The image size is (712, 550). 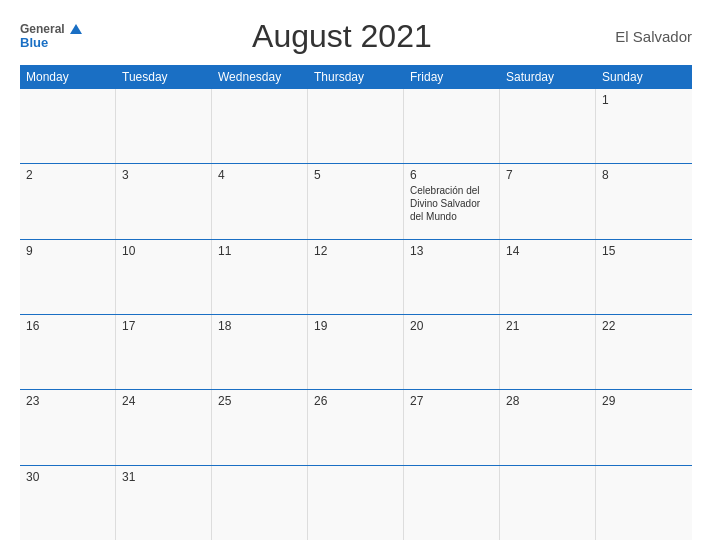 What do you see at coordinates (356, 126) in the screenshot?
I see `week-row: 1` at bounding box center [356, 126].